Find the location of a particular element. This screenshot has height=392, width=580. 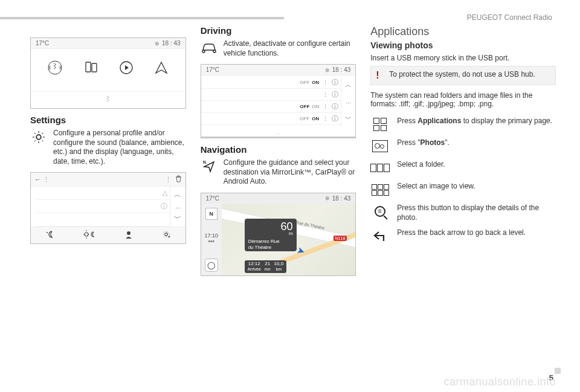

watermark-text: carmanualsonline.info is located at coordinates (500, 382).